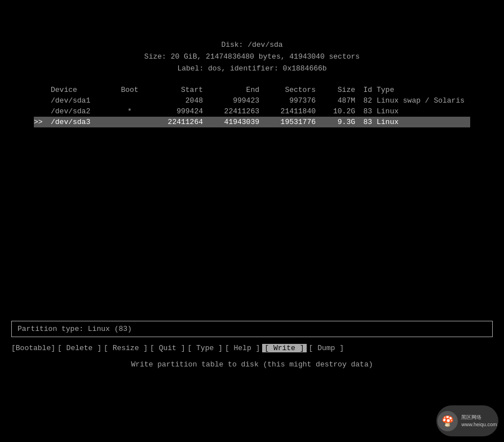  I want to click on partition-type-box: Partition type: Linux (83), so click(252, 329).